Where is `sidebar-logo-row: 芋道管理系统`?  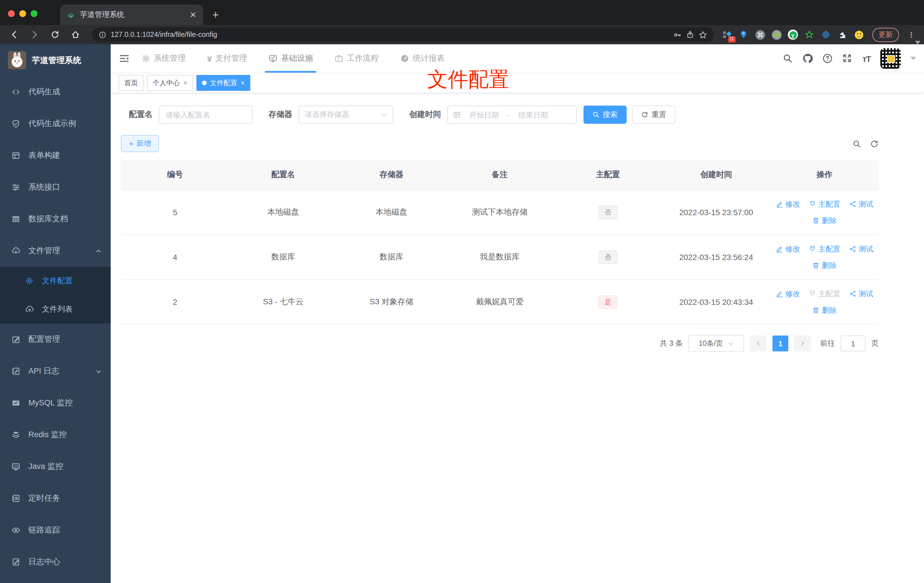
sidebar-logo-row: 芋道管理系统 is located at coordinates (55, 60).